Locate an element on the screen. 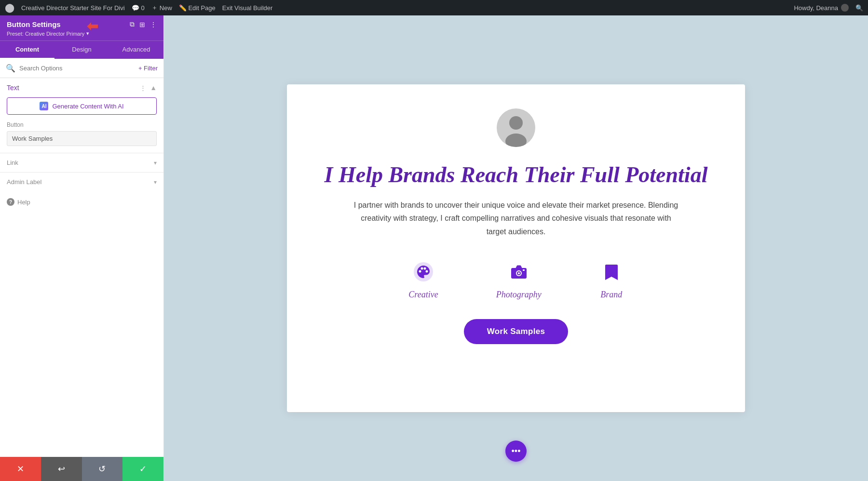 The height and width of the screenshot is (481, 868). photography-label: Photography is located at coordinates (519, 295).